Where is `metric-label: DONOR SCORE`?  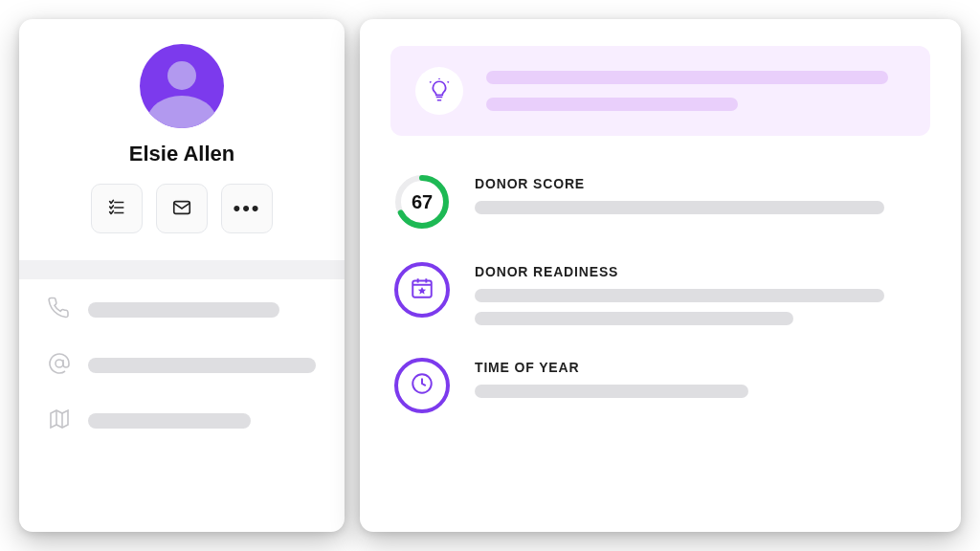
metric-label: DONOR SCORE is located at coordinates (702, 184).